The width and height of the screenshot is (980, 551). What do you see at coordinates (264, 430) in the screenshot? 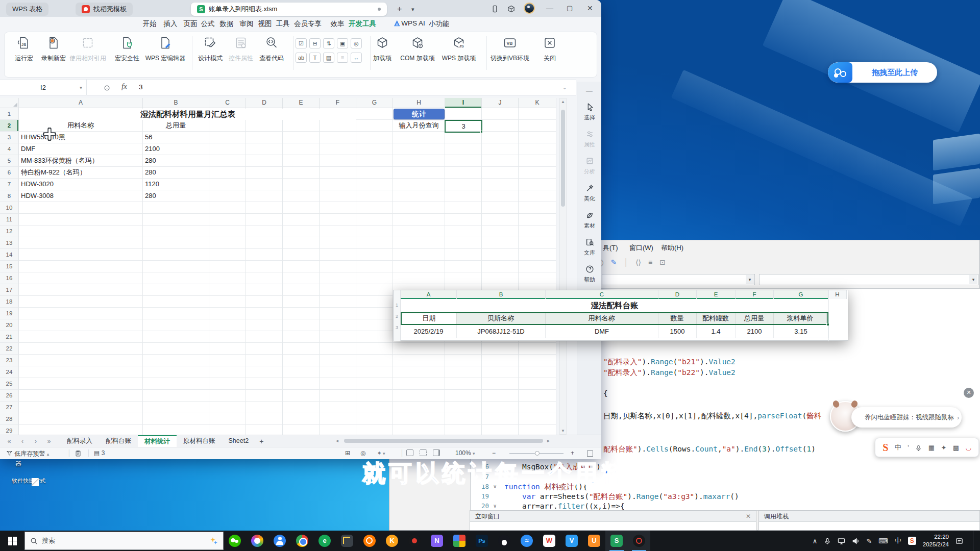
I see `cell-D29` at bounding box center [264, 430].